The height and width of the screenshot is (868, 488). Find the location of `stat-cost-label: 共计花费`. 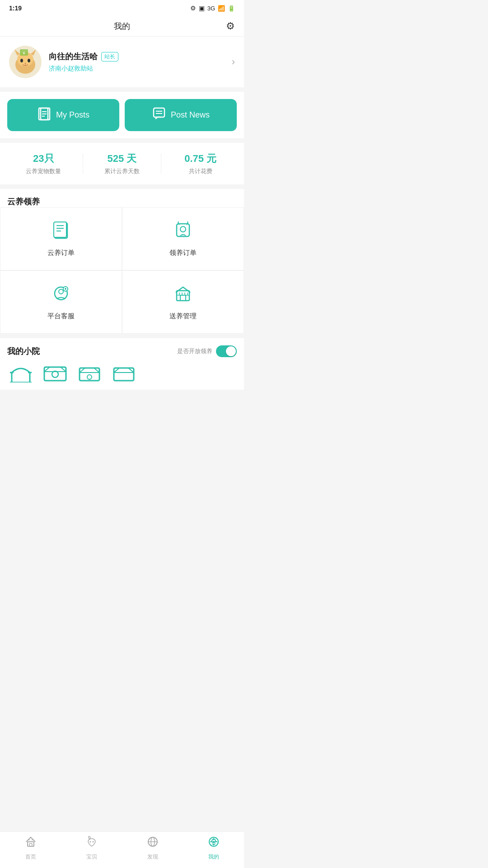

stat-cost-label: 共计花费 is located at coordinates (201, 171).